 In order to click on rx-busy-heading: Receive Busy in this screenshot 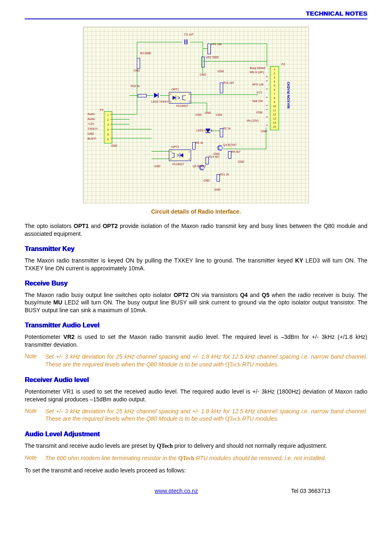, I will do `click(196, 283)`.